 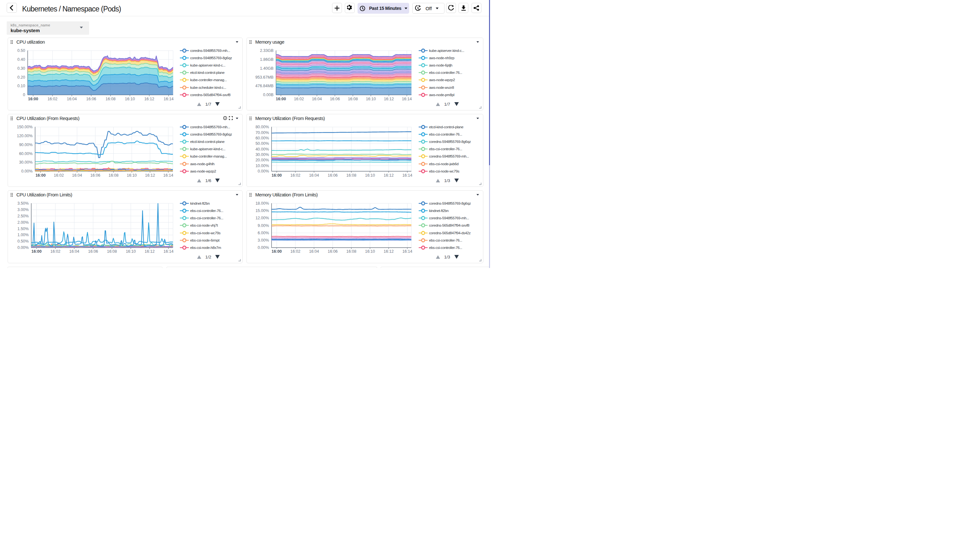 I want to click on svg-text: 1.00%, so click(x=23, y=235).